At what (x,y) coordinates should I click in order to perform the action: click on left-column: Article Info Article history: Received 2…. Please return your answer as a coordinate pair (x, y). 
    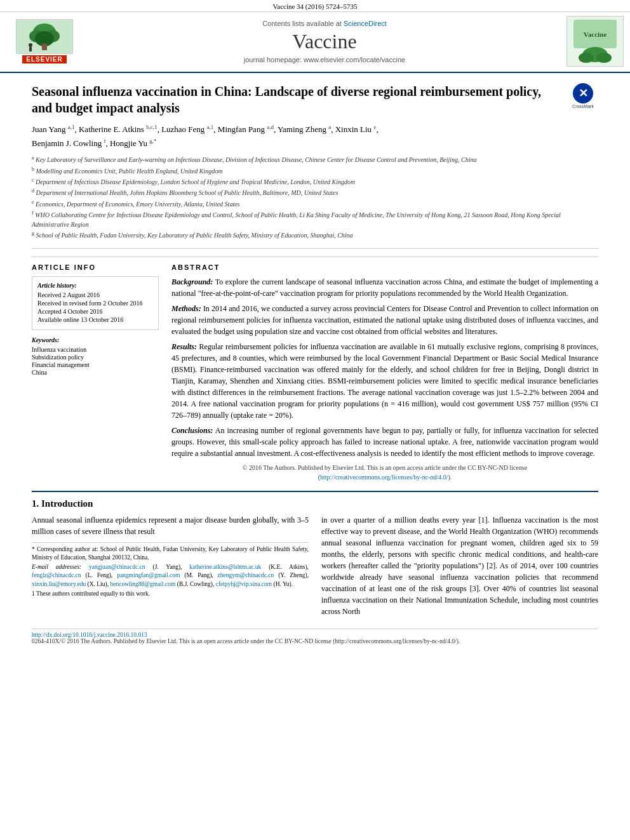
    Looking at the image, I should click on (95, 373).